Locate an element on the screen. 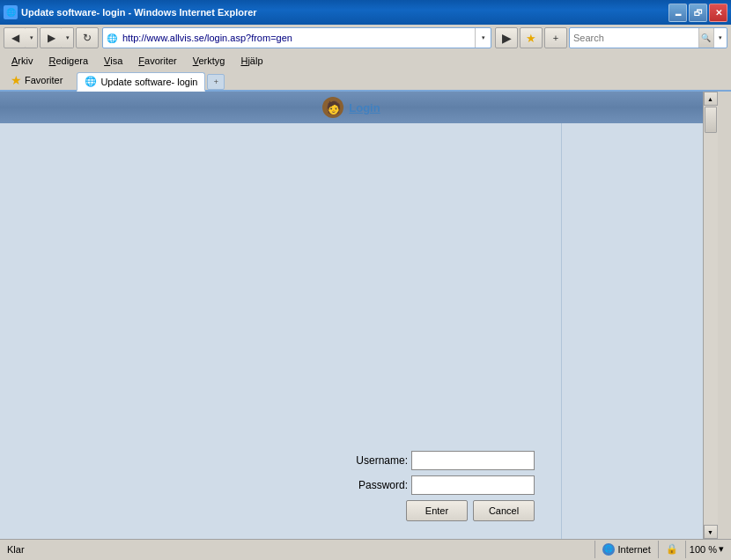 The height and width of the screenshot is (560, 731). maximize-button: 🗗 is located at coordinates (698, 12).